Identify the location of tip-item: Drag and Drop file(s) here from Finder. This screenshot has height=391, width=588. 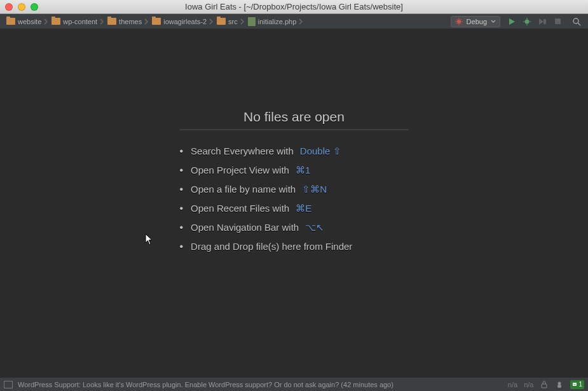
(294, 246).